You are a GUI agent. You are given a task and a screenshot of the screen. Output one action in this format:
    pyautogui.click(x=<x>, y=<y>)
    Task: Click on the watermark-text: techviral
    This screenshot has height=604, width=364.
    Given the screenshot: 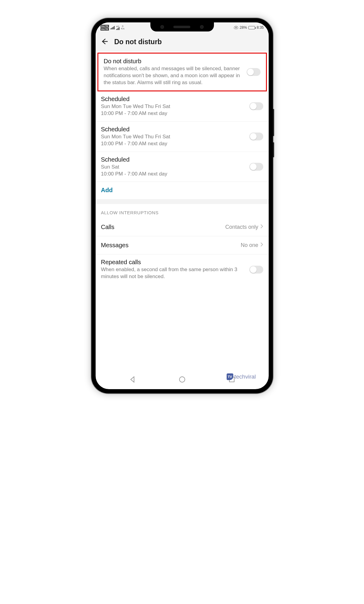 What is the action you would take?
    pyautogui.click(x=245, y=377)
    